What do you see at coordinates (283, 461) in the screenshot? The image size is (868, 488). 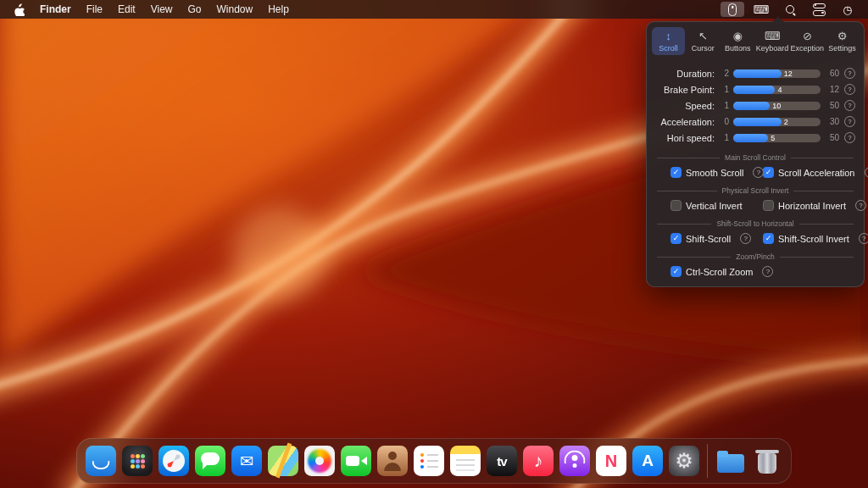 I see `dock-item-maps` at bounding box center [283, 461].